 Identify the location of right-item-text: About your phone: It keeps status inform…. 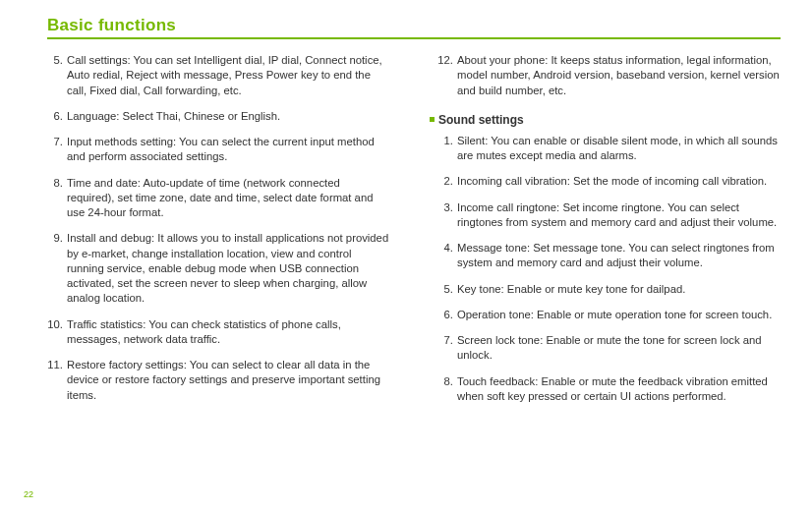
(619, 76).